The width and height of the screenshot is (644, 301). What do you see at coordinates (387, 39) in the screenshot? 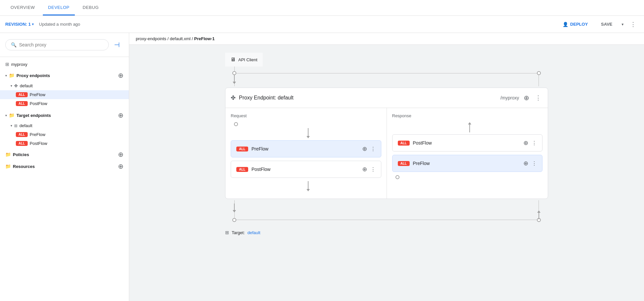
I see `breadcrumb: proxy-endpoints / default.xml / PreFlow-…` at bounding box center [387, 39].